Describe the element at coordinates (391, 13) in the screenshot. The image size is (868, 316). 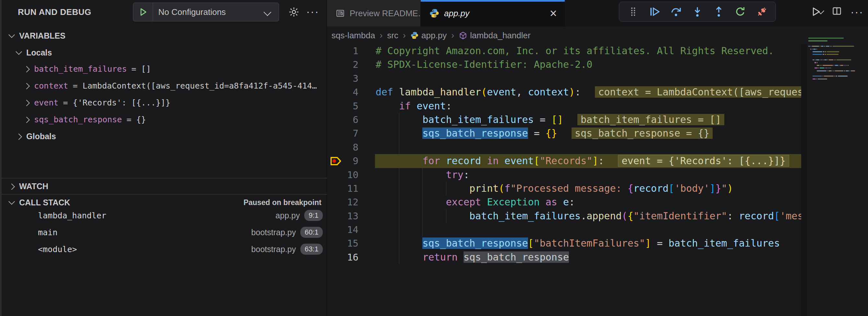
I see `tab-label: Preview README.md` at that location.